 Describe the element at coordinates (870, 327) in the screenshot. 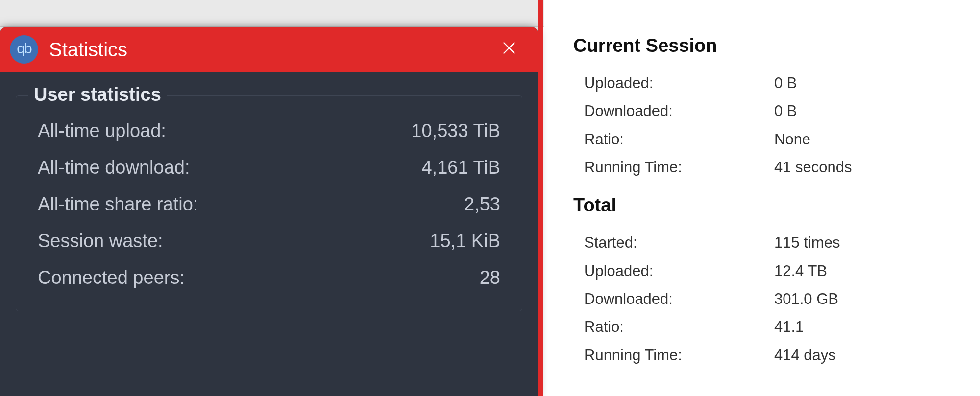

I see `dl-value: 41.1` at that location.